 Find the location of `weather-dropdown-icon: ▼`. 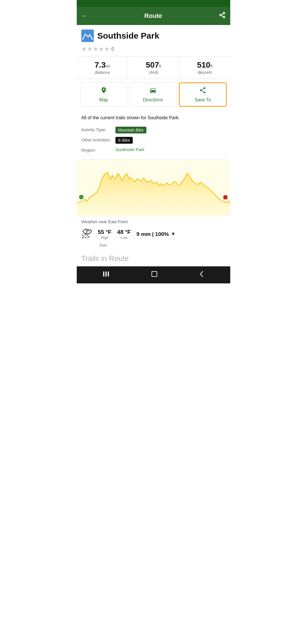

weather-dropdown-icon: ▼ is located at coordinates (173, 234).